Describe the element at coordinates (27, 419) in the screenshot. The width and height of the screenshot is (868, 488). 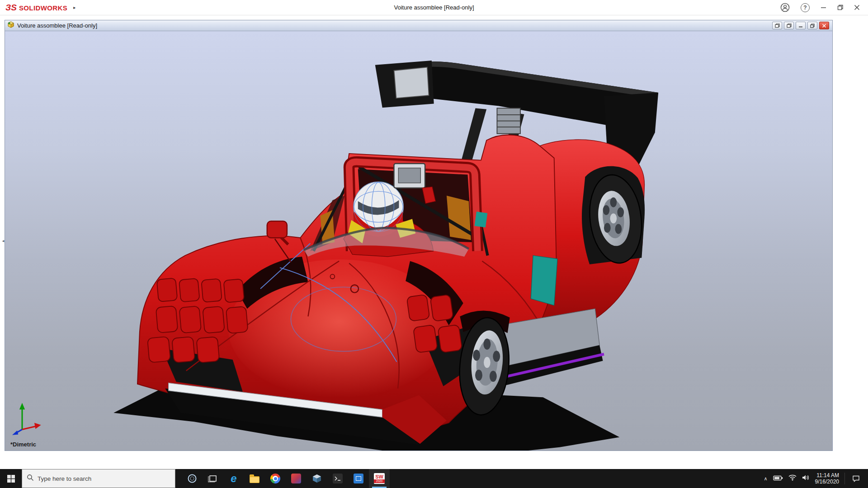
I see `orientation-triad` at that location.